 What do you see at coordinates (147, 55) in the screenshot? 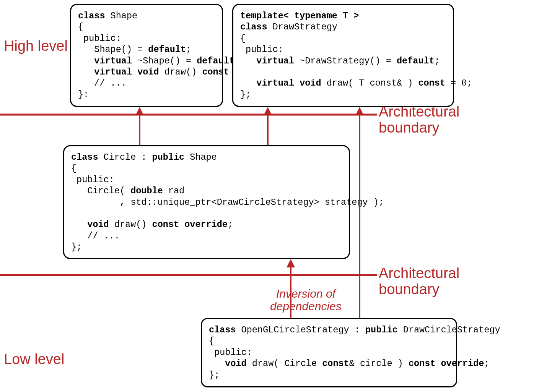
I see `code-shape: class Shape { public: Shape() = default;…` at bounding box center [147, 55].